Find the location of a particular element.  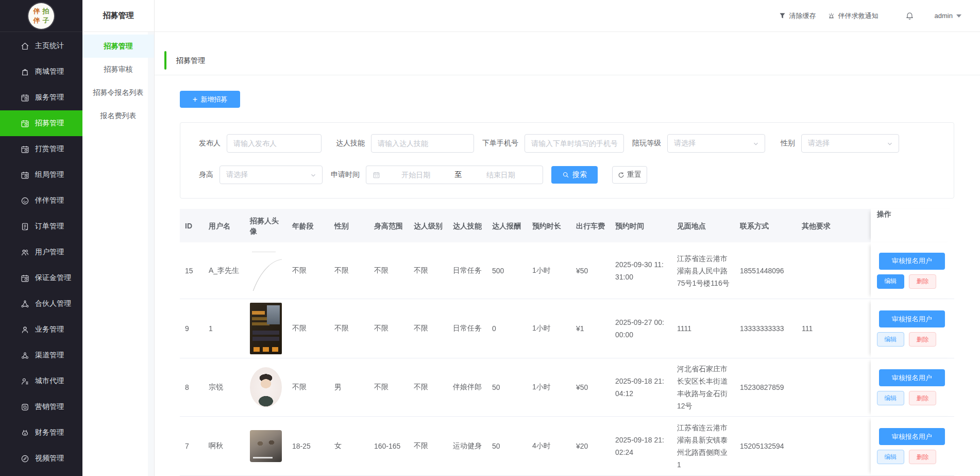

sidebar-item: 招募管理 is located at coordinates (41, 123).